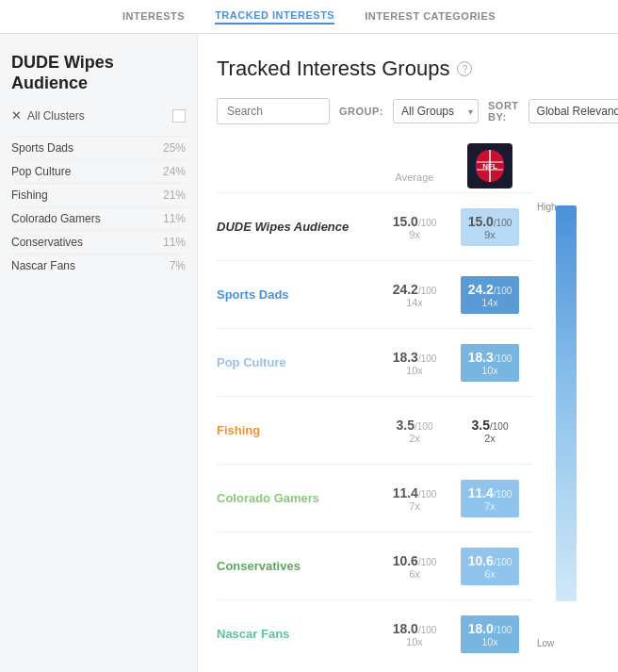  What do you see at coordinates (154, 17) in the screenshot?
I see `nav-interests: INTERESTS` at bounding box center [154, 17].